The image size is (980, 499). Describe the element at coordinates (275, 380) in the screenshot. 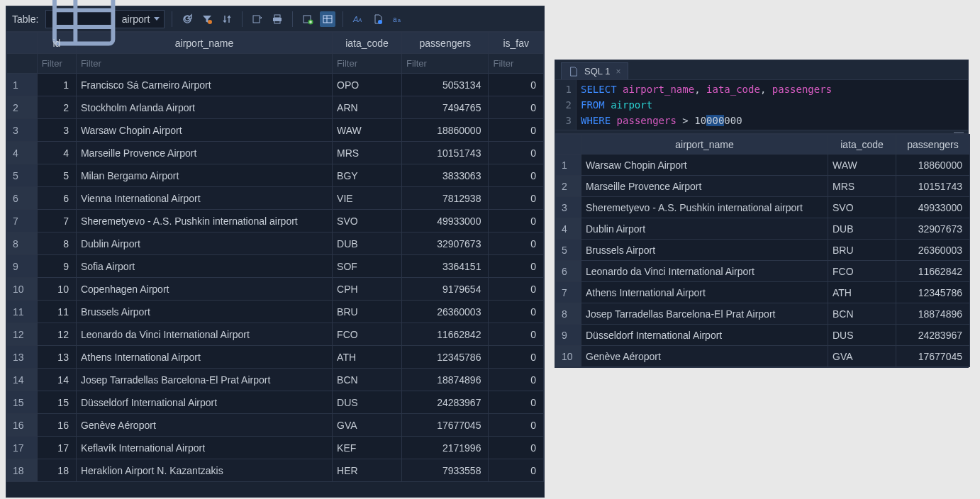

I see `table-row: 1414Josep Tarradellas Barcelona-El Prat …` at that location.